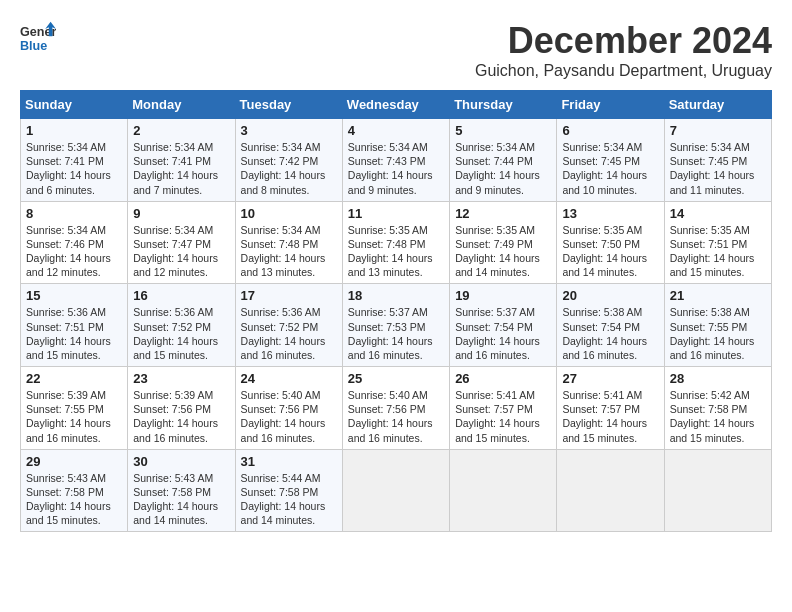  Describe the element at coordinates (503, 168) in the screenshot. I see `day-info: Sunrise: 5:34 AM Sunset: 7:44 PM Dayligh…` at that location.